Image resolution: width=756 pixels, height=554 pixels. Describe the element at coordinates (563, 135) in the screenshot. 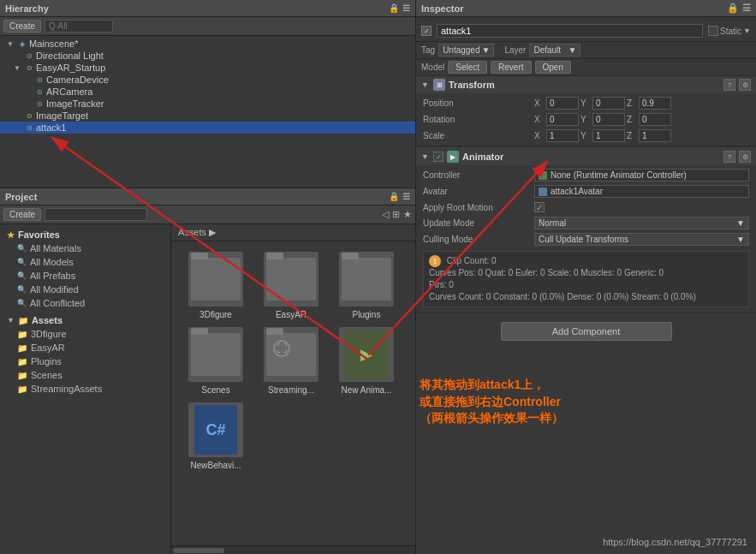

I see `scale-x-input` at that location.